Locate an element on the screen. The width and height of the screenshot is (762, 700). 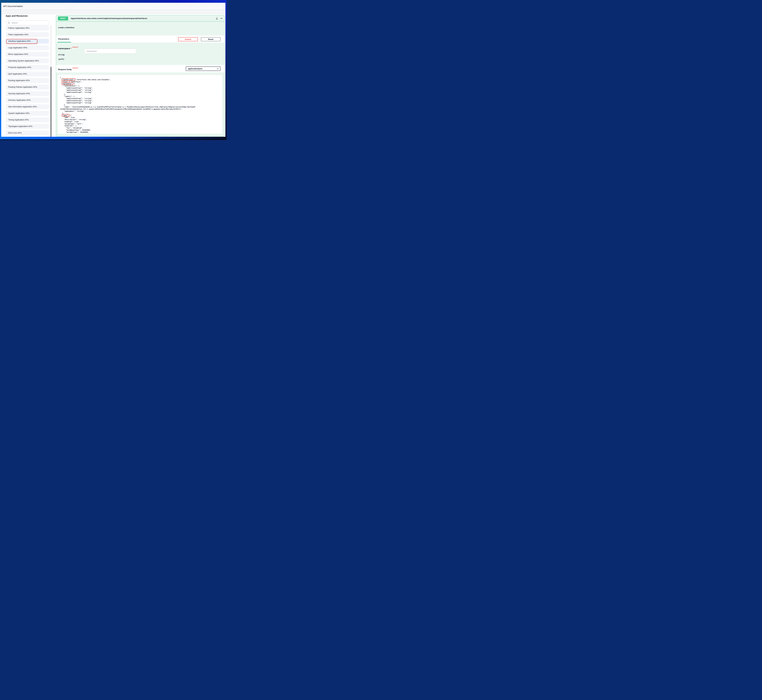
sidebar-item-label: Topologies Application APIs is located at coordinates (27, 127).